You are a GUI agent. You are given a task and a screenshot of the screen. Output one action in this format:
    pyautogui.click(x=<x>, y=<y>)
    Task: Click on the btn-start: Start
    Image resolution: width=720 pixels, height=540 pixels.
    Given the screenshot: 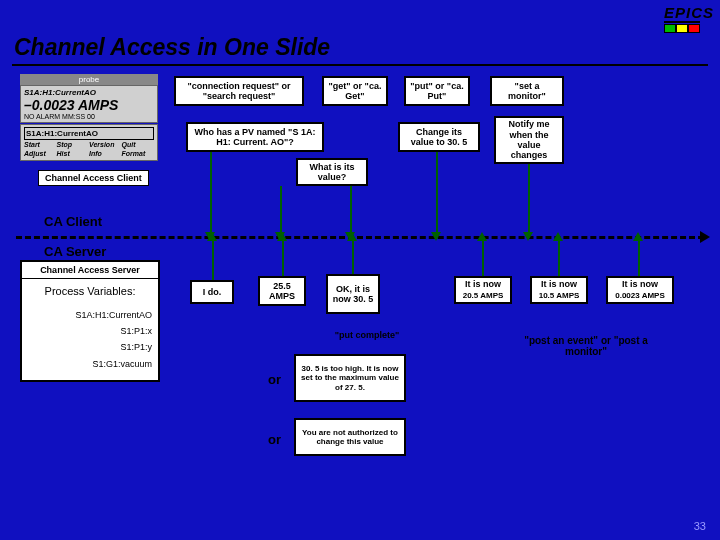 What is the action you would take?
    pyautogui.click(x=40, y=144)
    